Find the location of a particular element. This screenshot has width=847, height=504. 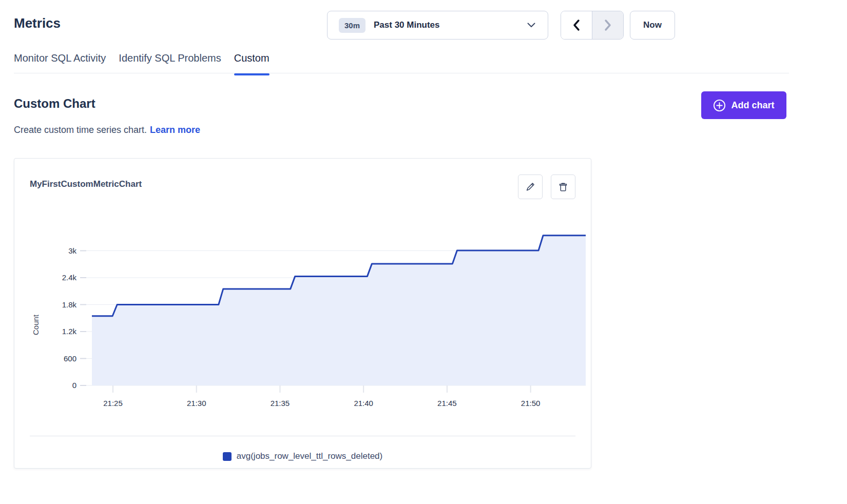

tab-identify-sql-problems: Identify SQL Problems is located at coordinates (169, 64).